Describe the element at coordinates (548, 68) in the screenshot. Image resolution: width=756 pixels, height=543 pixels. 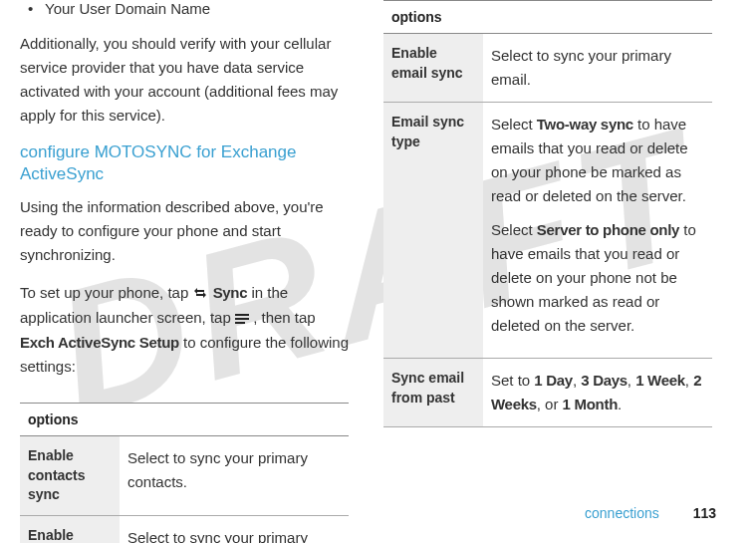
I see `table-row: Enable email sync Select to sync your pr…` at that location.